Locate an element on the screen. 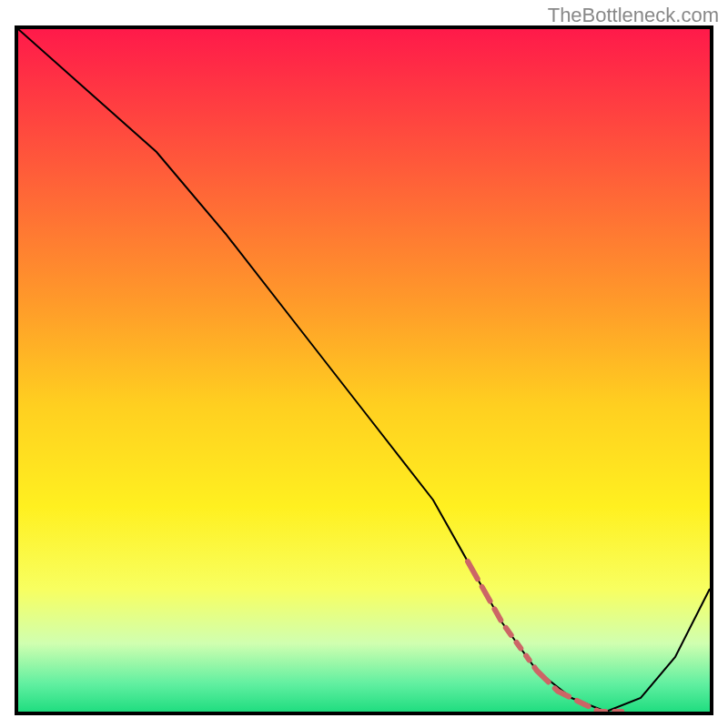  highlight-curve is located at coordinates (548, 637).